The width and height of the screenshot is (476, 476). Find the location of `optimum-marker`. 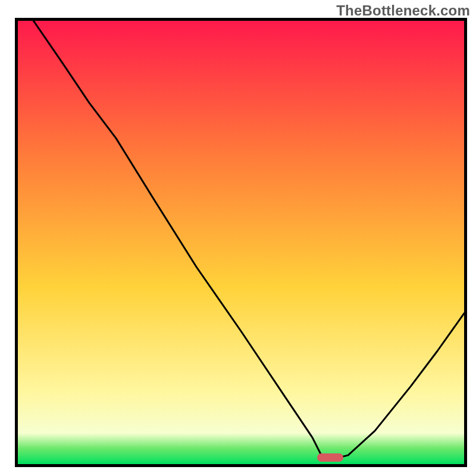

optimum-marker is located at coordinates (330, 458).